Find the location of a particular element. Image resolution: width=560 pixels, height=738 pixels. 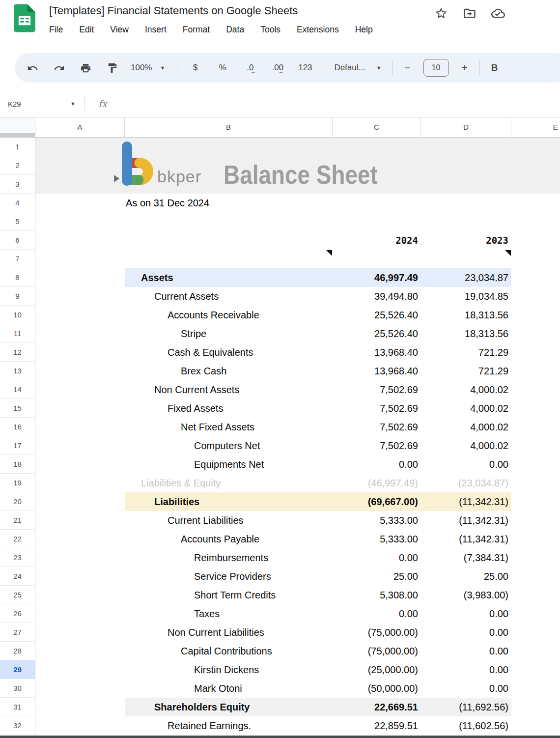

row-header-9: 9 is located at coordinates (18, 296).